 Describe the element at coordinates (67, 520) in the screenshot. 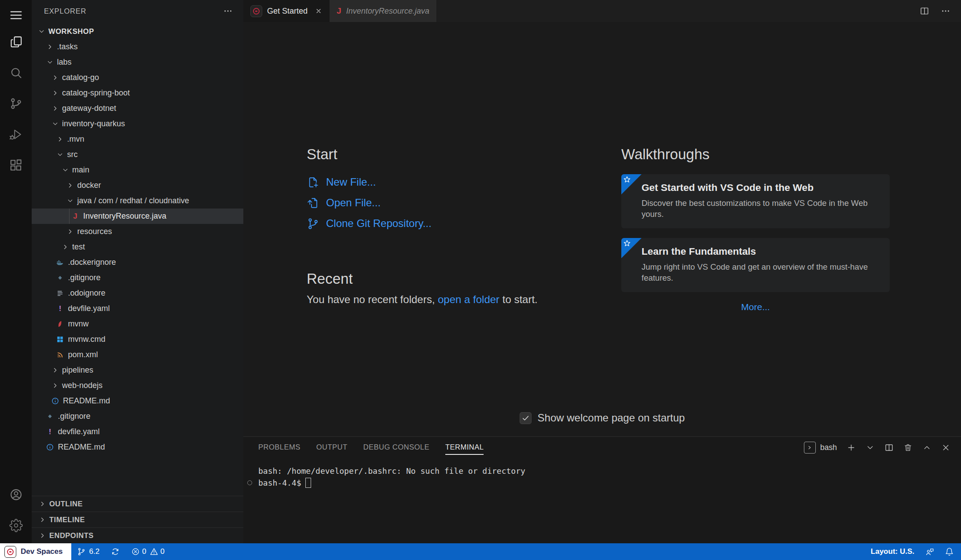

I see `sidebar-panel-label: TIMELINE` at that location.